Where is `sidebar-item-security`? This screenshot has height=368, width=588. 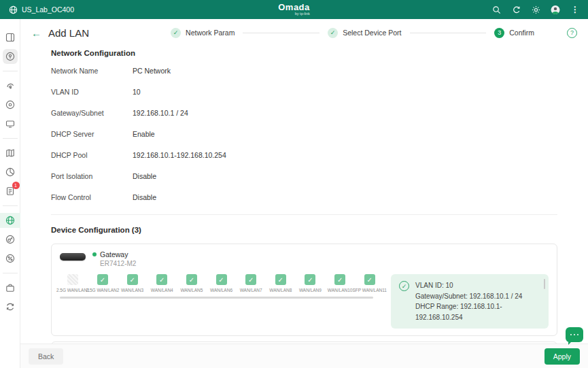
sidebar-item-security is located at coordinates (10, 258).